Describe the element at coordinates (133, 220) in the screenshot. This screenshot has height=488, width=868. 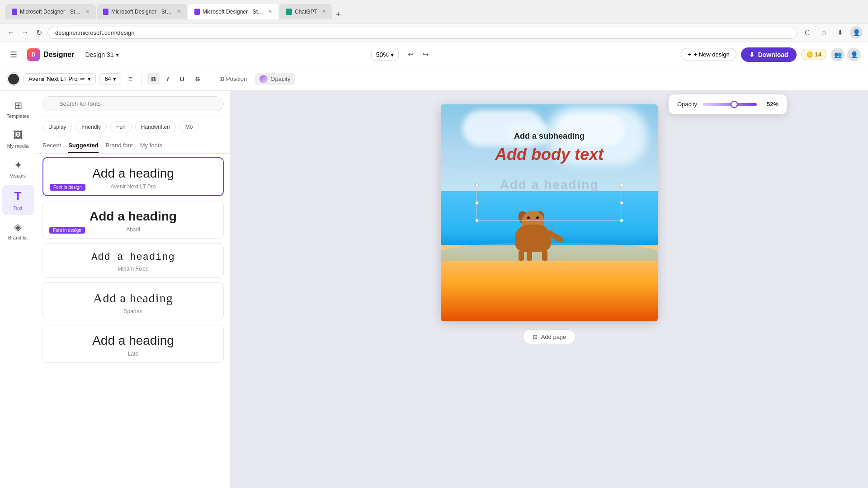
I see `font-card-abadi: Add a heading Abadi Font in design` at that location.